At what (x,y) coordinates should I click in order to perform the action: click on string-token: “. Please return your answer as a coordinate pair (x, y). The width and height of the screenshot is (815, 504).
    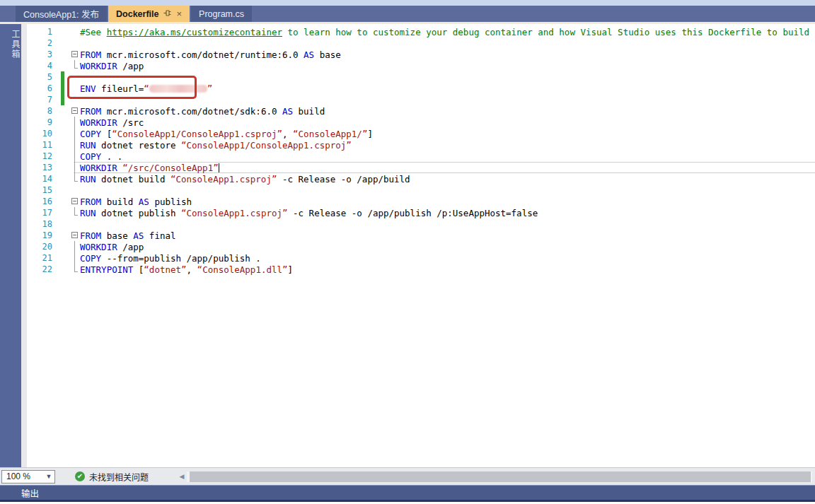
    Looking at the image, I should click on (146, 89).